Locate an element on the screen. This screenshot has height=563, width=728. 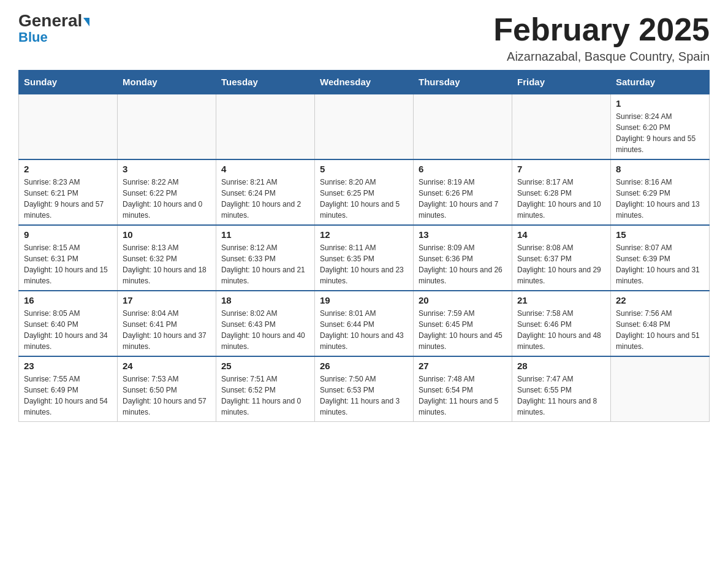
calendar-week-row: 1Sunrise: 8:24 AMSunset: 6:20 PMDaylight… is located at coordinates (364, 126).